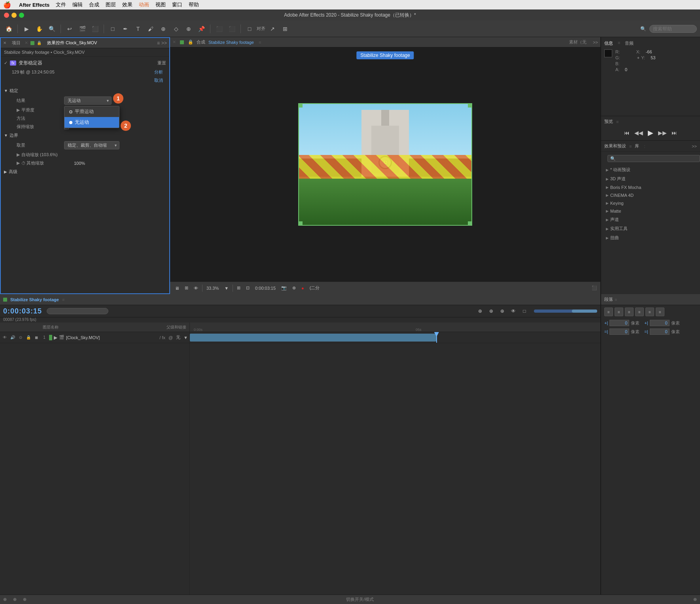 The width and height of the screenshot is (700, 604). Describe the element at coordinates (617, 122) in the screenshot. I see `preview-menu-icon: ≡` at that location.